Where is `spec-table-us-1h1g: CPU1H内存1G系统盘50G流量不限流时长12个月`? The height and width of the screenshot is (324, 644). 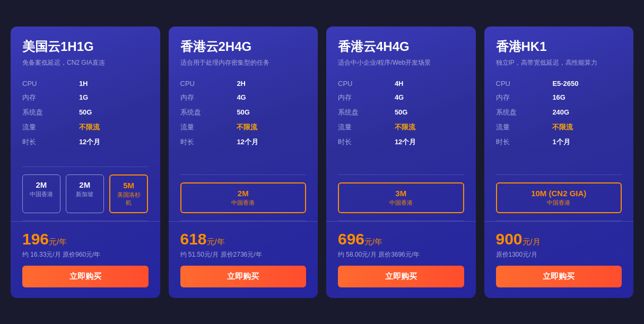
spec-table-us-1h1g: CPU1H内存1G系统盘50G流量不限流时长12个月 is located at coordinates (85, 113).